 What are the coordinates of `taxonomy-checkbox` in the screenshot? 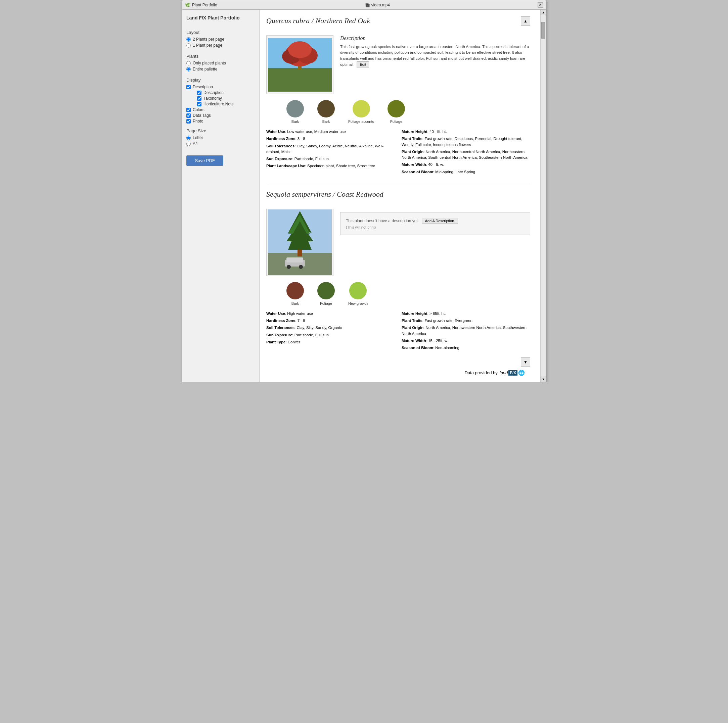 It's located at (199, 99).